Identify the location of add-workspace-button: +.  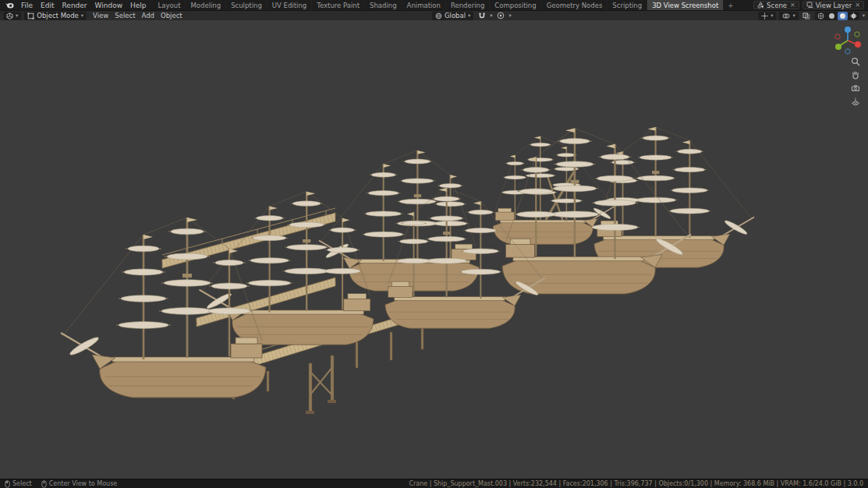
(730, 5).